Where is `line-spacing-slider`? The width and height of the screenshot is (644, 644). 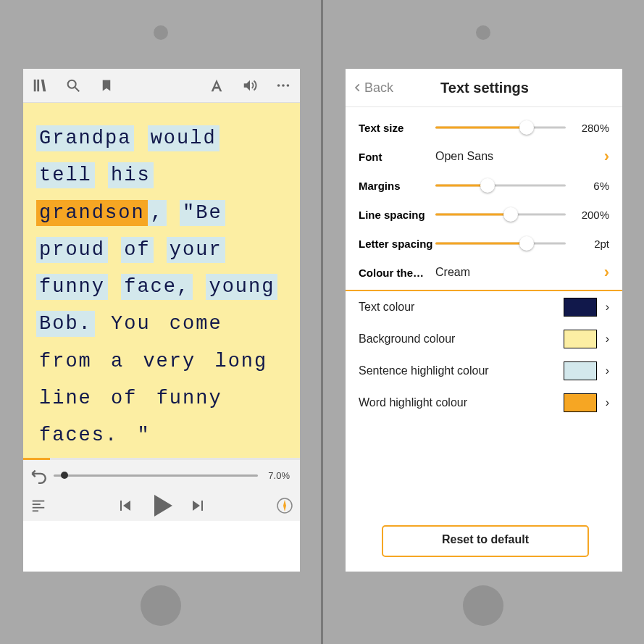 line-spacing-slider is located at coordinates (501, 214).